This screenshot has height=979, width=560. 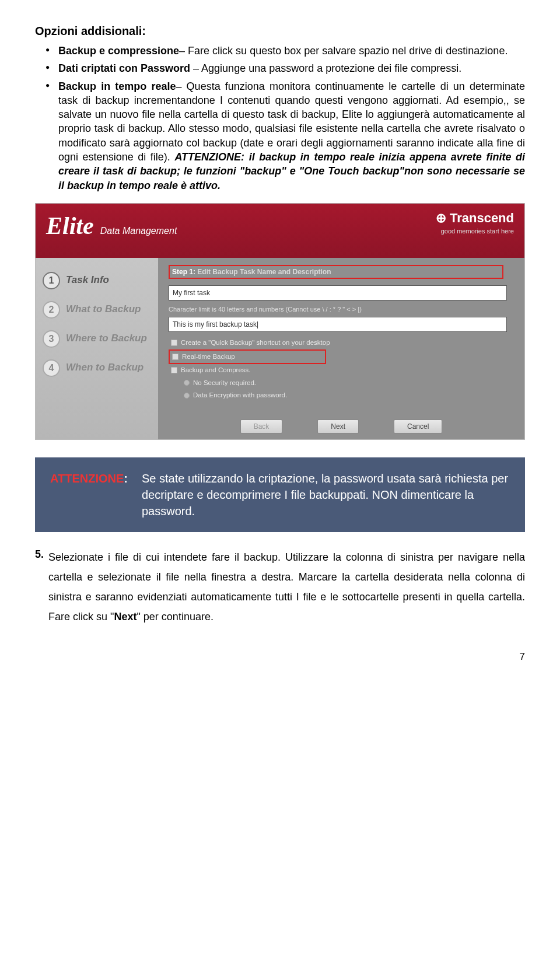 I want to click on attention-colon: :, so click(x=126, y=478).